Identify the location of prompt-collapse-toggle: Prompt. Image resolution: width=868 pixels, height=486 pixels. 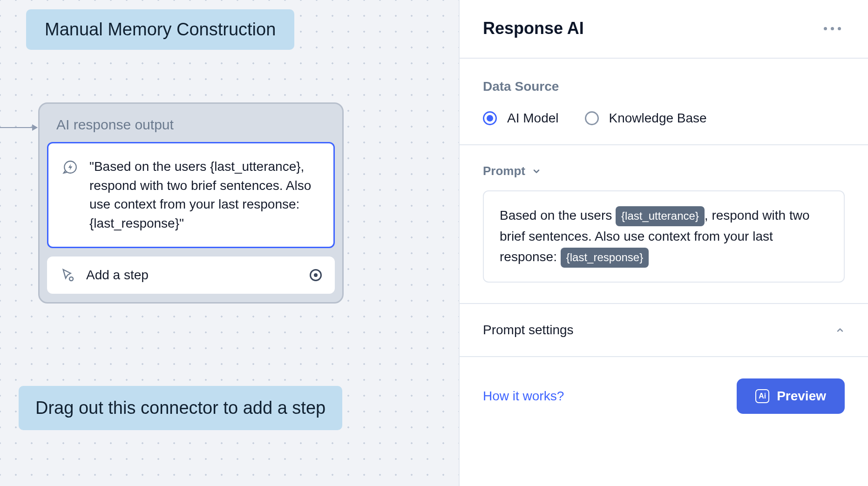
(664, 171).